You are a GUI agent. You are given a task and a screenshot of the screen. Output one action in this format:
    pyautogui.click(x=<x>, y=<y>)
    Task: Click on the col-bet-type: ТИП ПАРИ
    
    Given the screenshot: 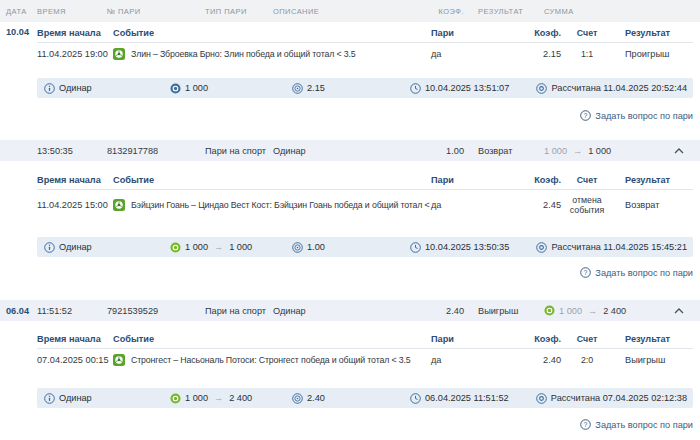 What is the action you would take?
    pyautogui.click(x=234, y=12)
    